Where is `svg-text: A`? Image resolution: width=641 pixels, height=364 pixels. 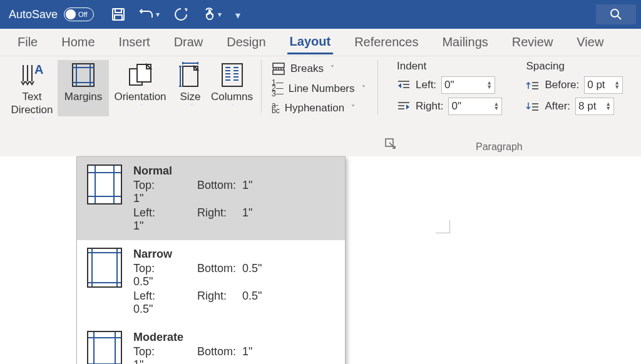 svg-text: A is located at coordinates (39, 69).